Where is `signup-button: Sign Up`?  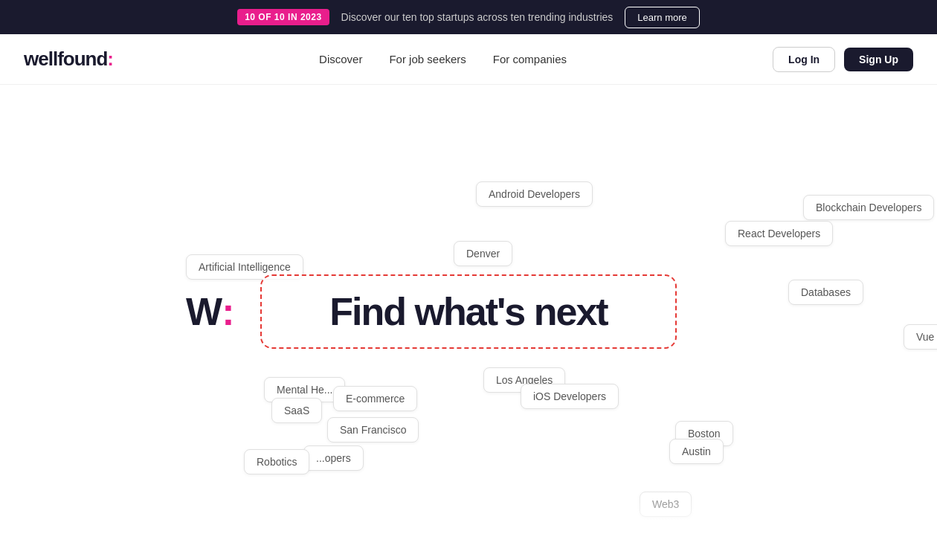 signup-button: Sign Up is located at coordinates (879, 59).